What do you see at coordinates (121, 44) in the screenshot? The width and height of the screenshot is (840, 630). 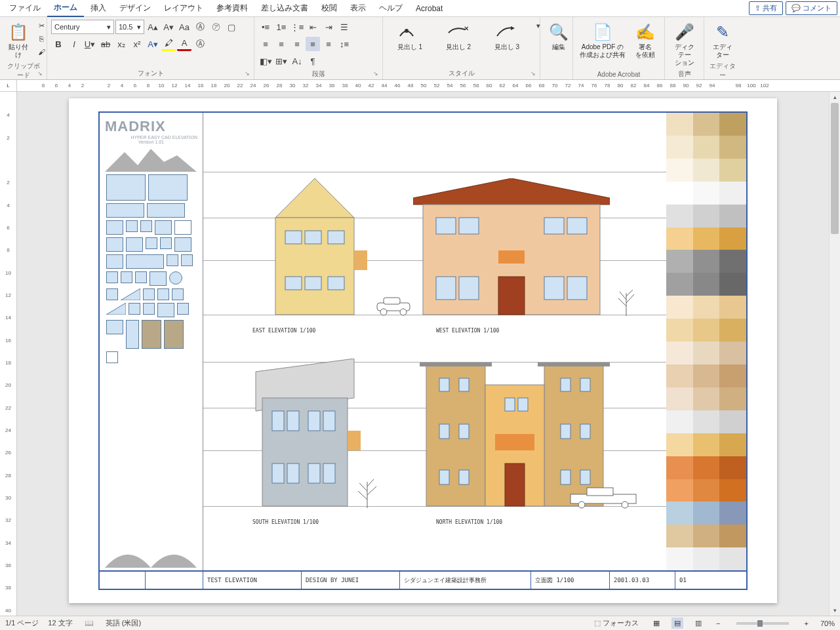 I see `subscript-icon: x₂` at bounding box center [121, 44].